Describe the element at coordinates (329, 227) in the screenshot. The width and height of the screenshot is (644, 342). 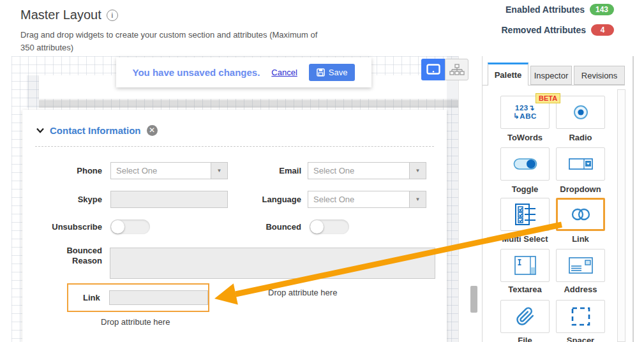
I see `bounced-toggle` at that location.